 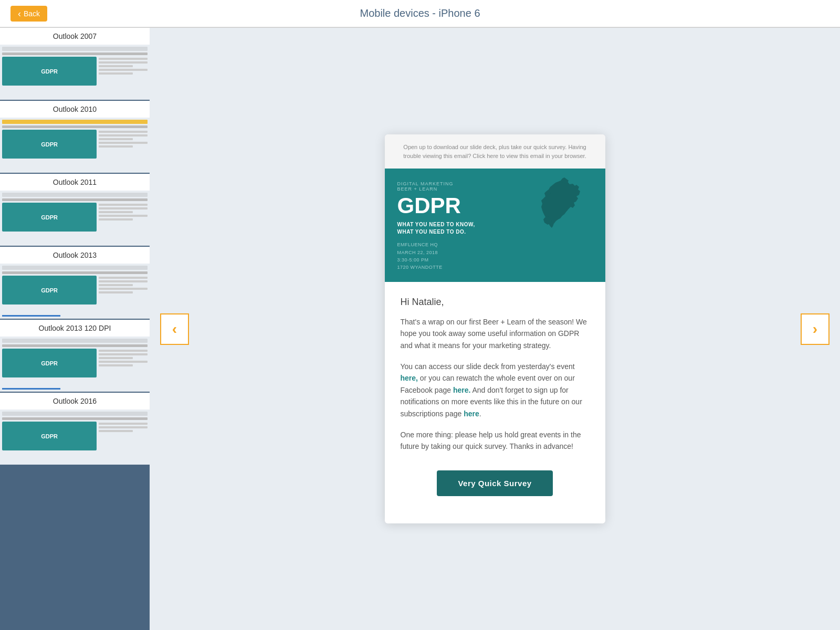 What do you see at coordinates (75, 356) in the screenshot?
I see `sidebar-item-outlook-2013-120dpi: Outlook 2013 120 DPI GDPR` at bounding box center [75, 356].